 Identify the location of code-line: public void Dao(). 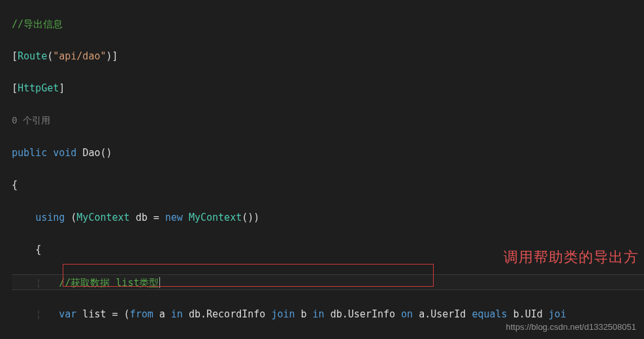
(328, 153).